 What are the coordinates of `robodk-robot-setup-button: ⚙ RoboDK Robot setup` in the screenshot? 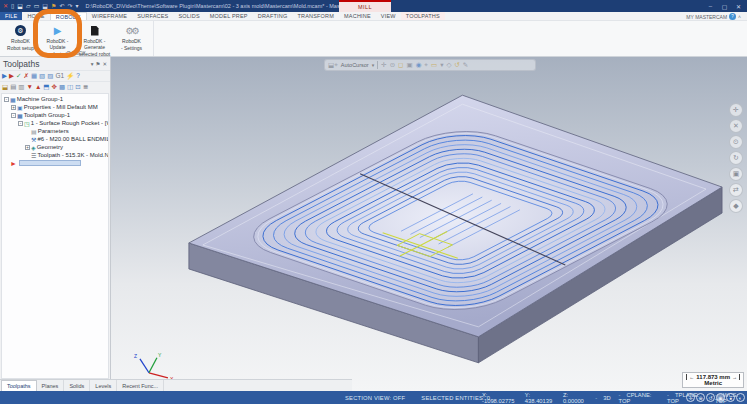 It's located at (20, 37).